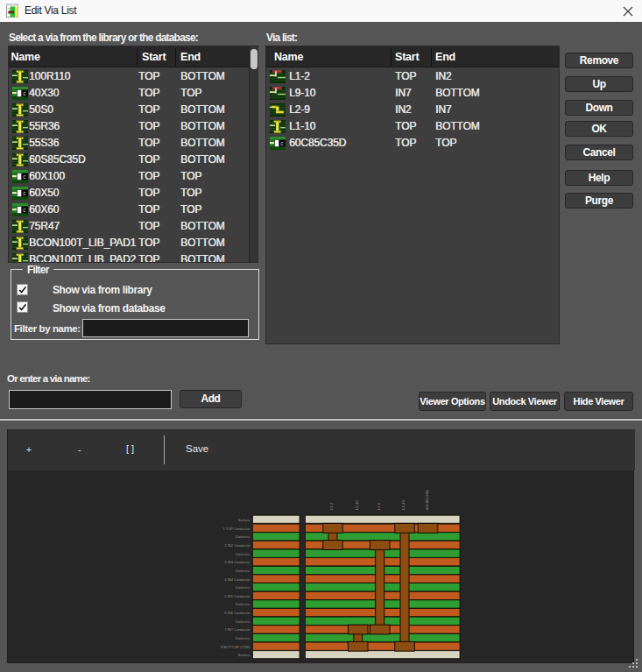 The width and height of the screenshot is (642, 672). Describe the element at coordinates (237, 545) in the screenshot. I see `svg-text: 2 IN2 Conductor` at that location.